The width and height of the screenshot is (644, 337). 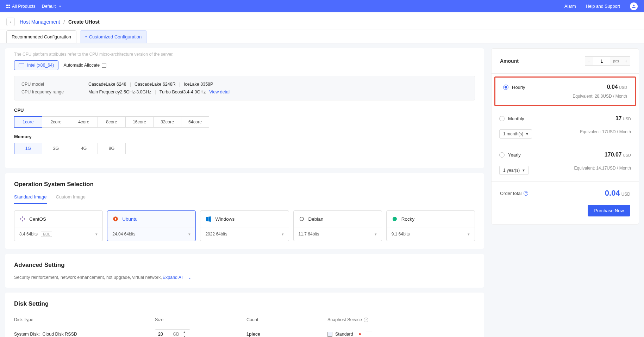 What do you see at coordinates (27, 334) in the screenshot?
I see `system-disk-label: System Disk:` at bounding box center [27, 334].